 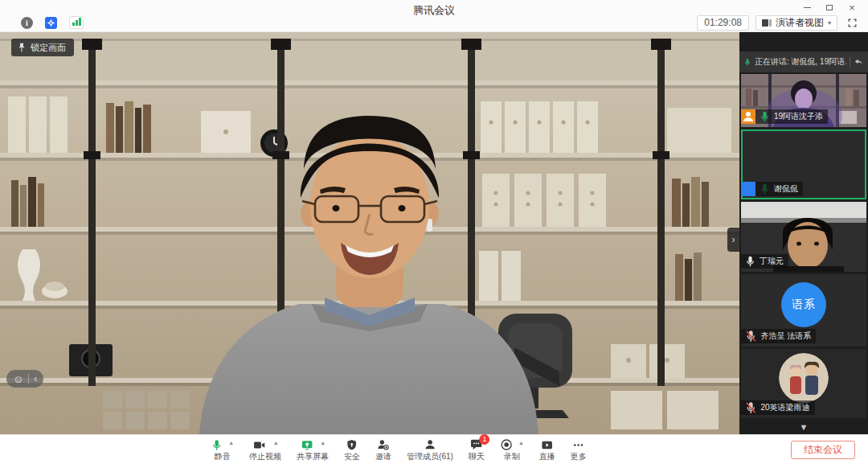 What do you see at coordinates (430, 450) in the screenshot?
I see `manage-members-button: 管理成员(61)` at bounding box center [430, 450].